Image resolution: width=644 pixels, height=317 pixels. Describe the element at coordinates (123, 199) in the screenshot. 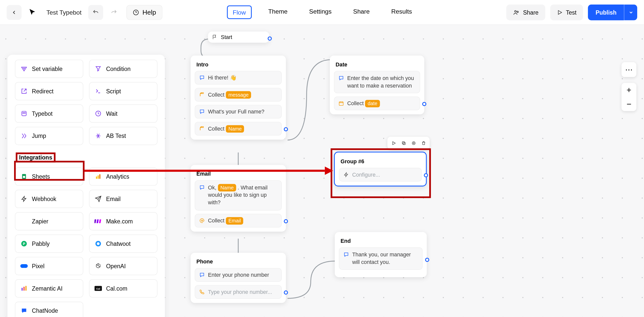

I see `block-email: Email` at that location.